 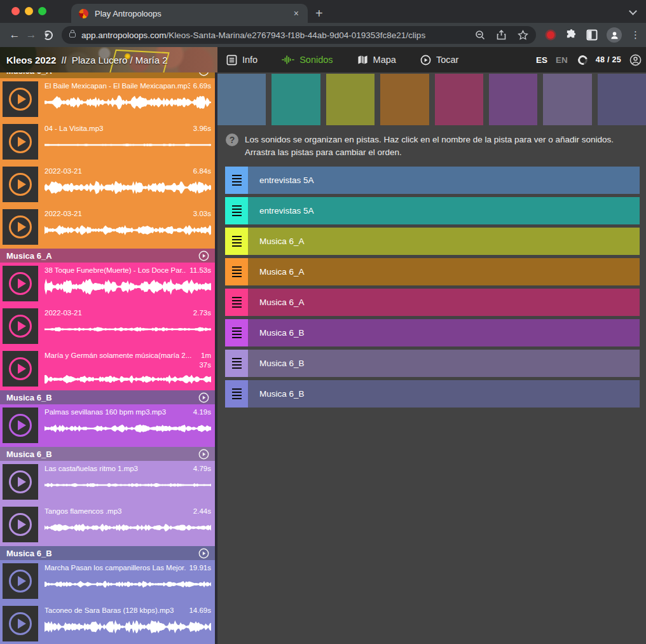 I want to click on side-panel-icon, so click(x=592, y=35).